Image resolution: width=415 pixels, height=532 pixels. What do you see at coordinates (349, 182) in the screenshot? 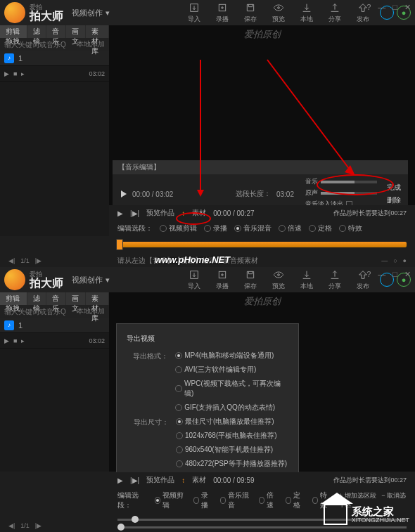
I see `vol-music-slider` at bounding box center [349, 182].